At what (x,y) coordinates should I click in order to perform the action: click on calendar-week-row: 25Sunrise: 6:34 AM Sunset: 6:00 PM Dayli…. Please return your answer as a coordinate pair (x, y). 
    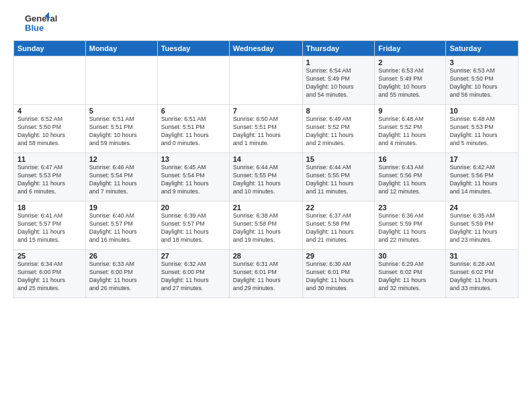
    Looking at the image, I should click on (266, 274).